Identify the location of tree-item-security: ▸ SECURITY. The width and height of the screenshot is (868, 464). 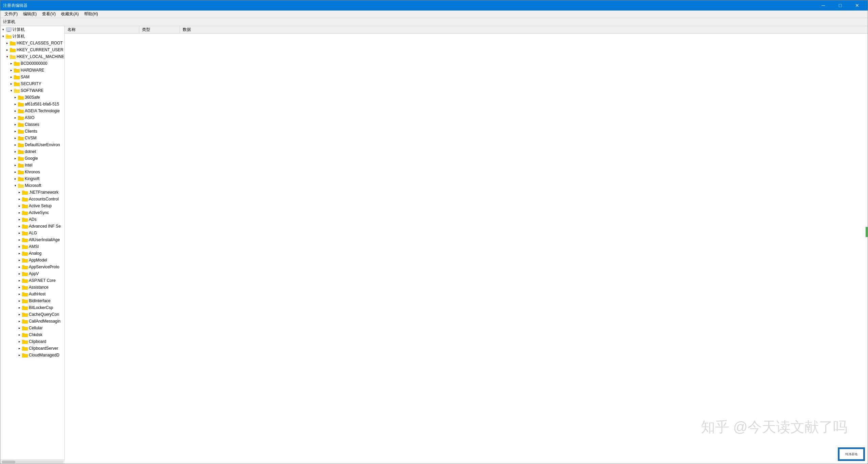
(33, 84).